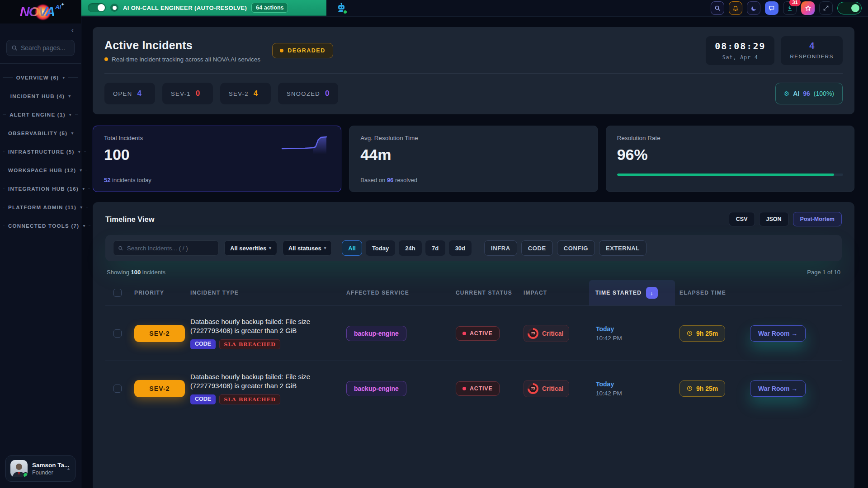  What do you see at coordinates (703, 333) in the screenshot?
I see `elapsed-time-badge: 9h 25m` at bounding box center [703, 333].